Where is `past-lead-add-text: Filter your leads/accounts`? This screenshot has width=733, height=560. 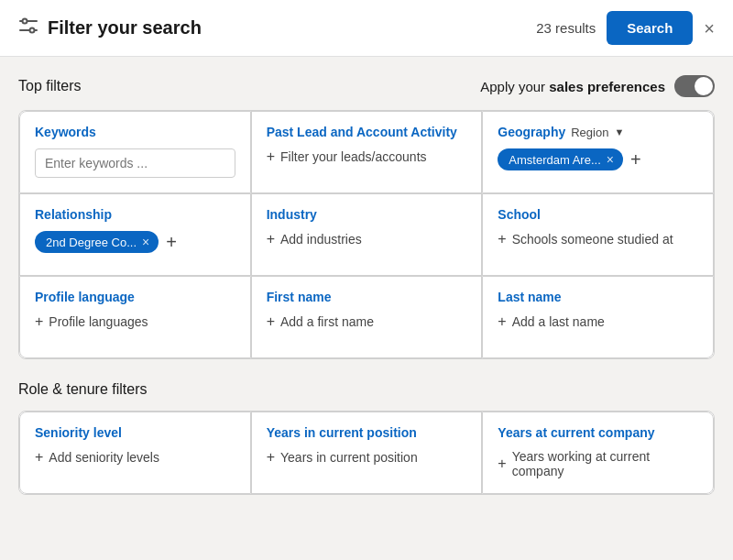
past-lead-add-text: Filter your leads/accounts is located at coordinates (354, 157).